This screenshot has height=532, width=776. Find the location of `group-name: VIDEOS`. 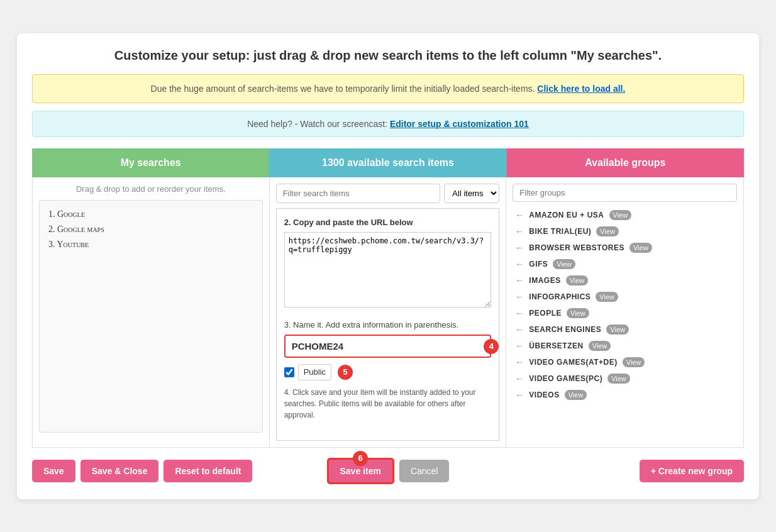

group-name: VIDEOS is located at coordinates (544, 395).